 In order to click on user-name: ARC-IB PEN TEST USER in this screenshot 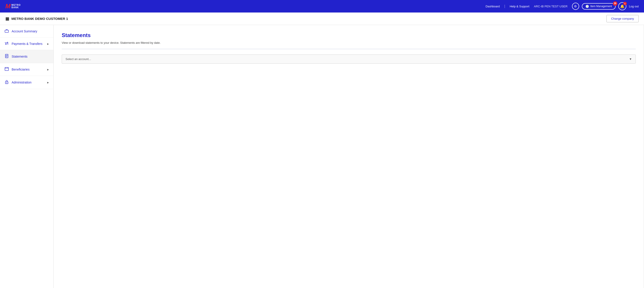, I will do `click(550, 6)`.